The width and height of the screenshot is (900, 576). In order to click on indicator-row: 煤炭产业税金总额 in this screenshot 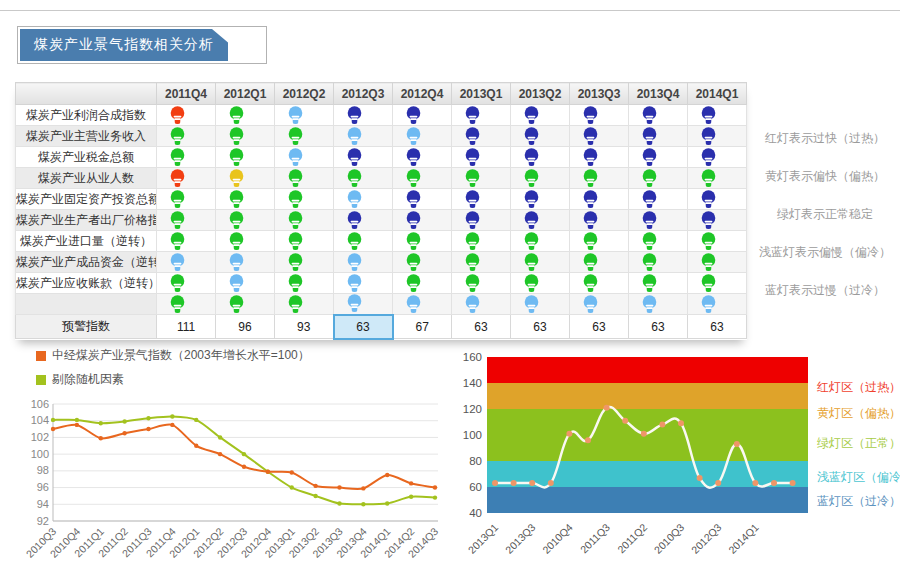, I will do `click(382, 158)`.